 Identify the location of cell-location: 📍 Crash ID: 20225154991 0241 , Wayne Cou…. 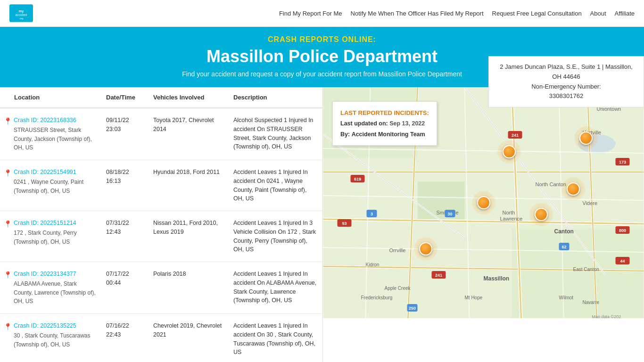
(51, 181).